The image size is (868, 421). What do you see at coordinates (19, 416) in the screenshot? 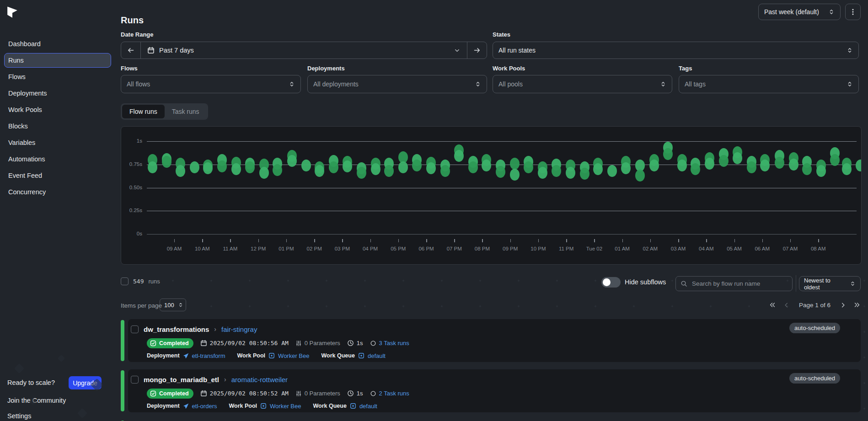
I see `sidebar-link-settings: Settings` at bounding box center [19, 416].